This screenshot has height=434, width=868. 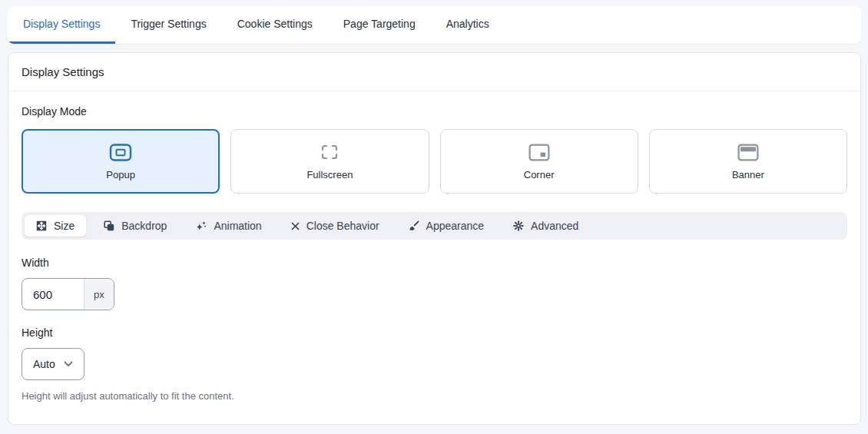 What do you see at coordinates (335, 226) in the screenshot?
I see `subtab-close-behavior: Close Behavior` at bounding box center [335, 226].